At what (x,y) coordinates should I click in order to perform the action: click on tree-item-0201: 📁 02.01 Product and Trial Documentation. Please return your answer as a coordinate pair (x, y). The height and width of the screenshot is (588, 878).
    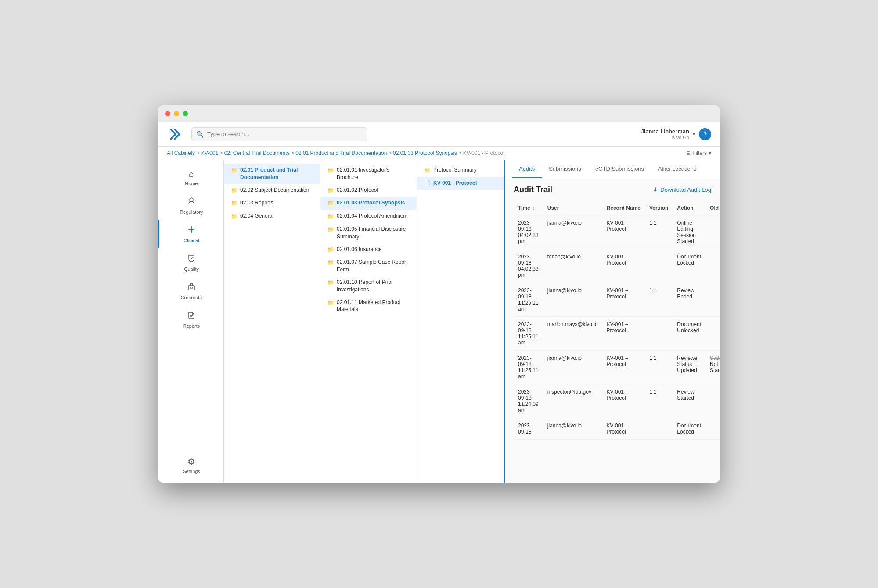
    Looking at the image, I should click on (272, 174).